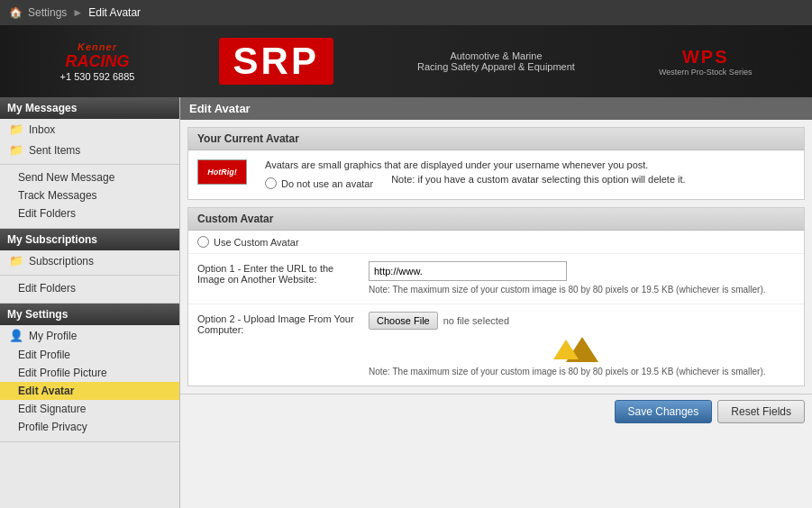 This screenshot has width=812, height=508. I want to click on current-avatar-section: Your Current Avatar HotRig! Avatars are …, so click(496, 164).